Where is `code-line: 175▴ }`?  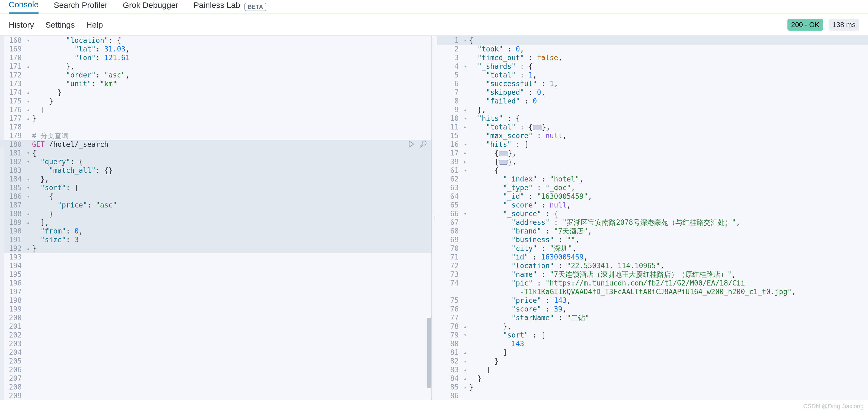
code-line: 175▴ } is located at coordinates (216, 101).